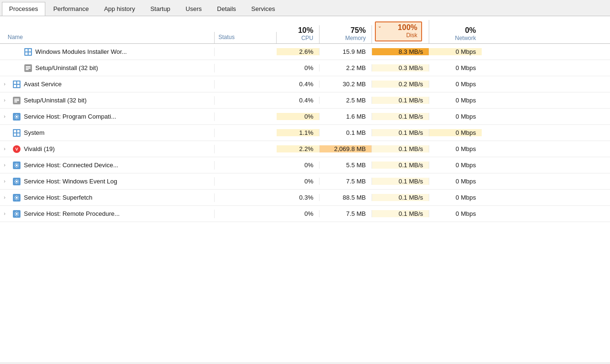 Image resolution: width=610 pixels, height=364 pixels. I want to click on cell-disk: 0.3 MB/s, so click(401, 68).